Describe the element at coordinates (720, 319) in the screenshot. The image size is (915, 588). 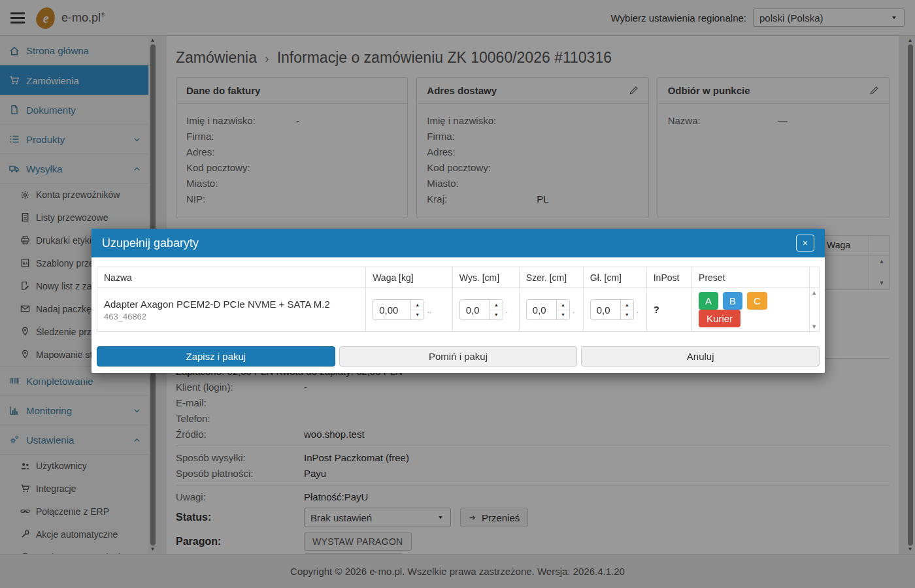
I see `preset-kurier-button: Kurier` at that location.